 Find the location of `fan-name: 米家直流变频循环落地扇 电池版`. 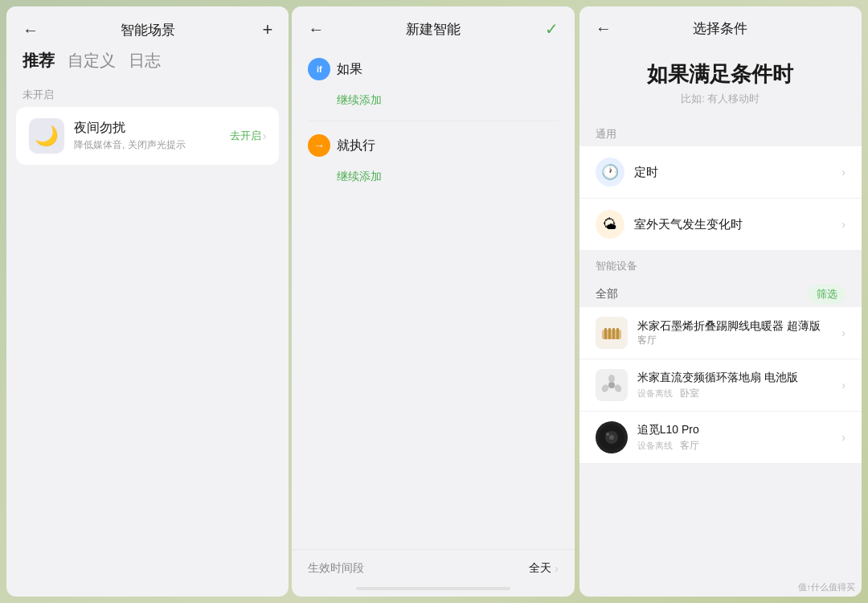

fan-name: 米家直流变频循环落地扇 电池版 is located at coordinates (739, 378).